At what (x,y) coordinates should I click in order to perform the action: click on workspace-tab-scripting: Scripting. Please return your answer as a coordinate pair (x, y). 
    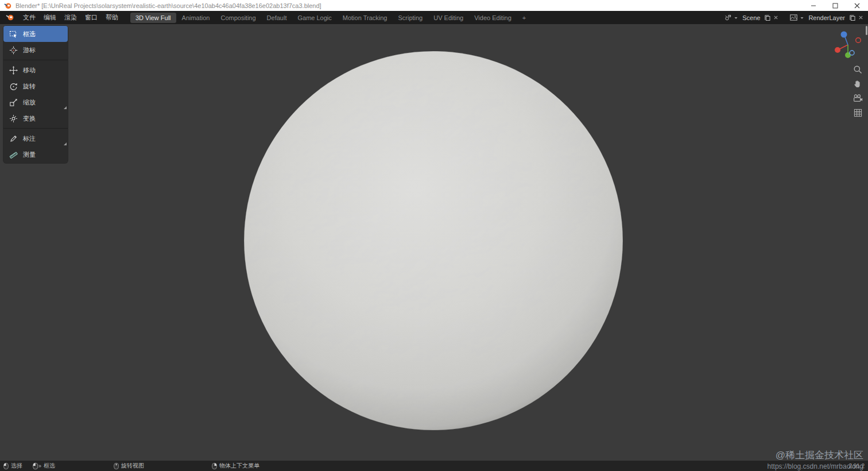
    Looking at the image, I should click on (410, 18).